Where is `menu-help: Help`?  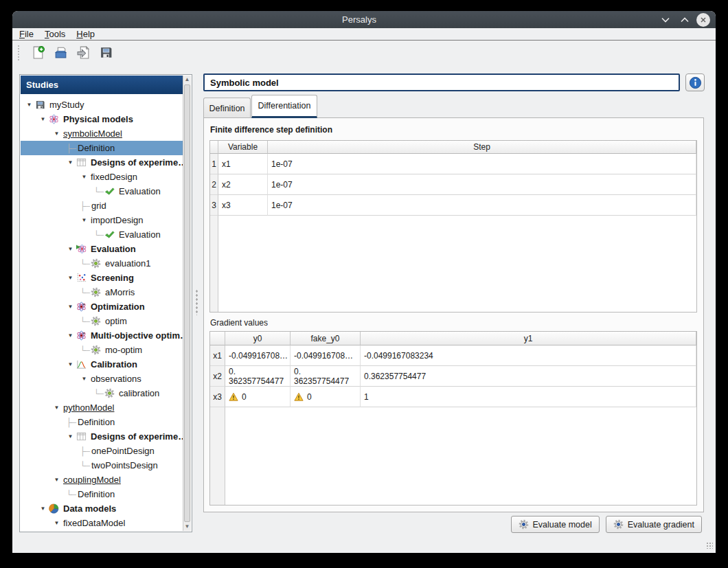
menu-help: Help is located at coordinates (85, 34).